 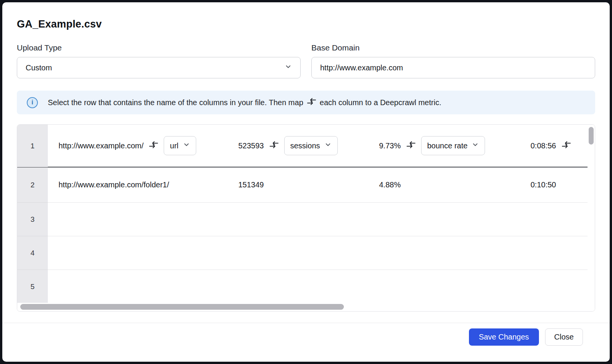 What do you see at coordinates (591, 136) in the screenshot?
I see `vertical-scrollbar` at bounding box center [591, 136].